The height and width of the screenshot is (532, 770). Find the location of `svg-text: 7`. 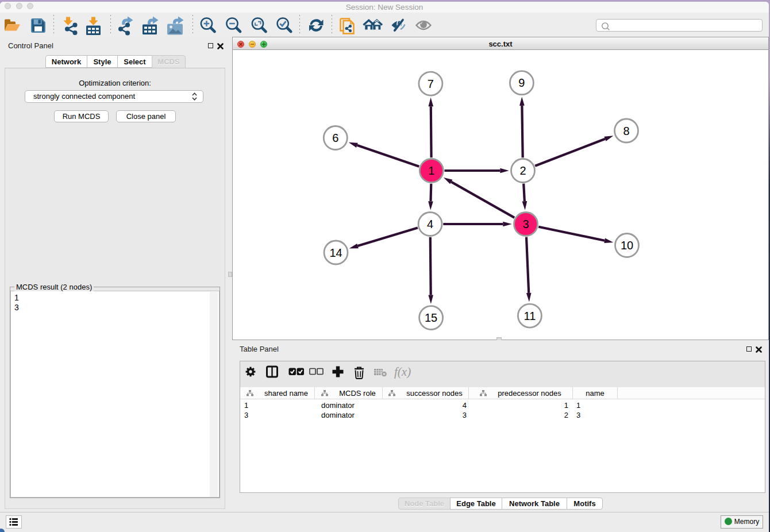

svg-text: 7 is located at coordinates (431, 84).